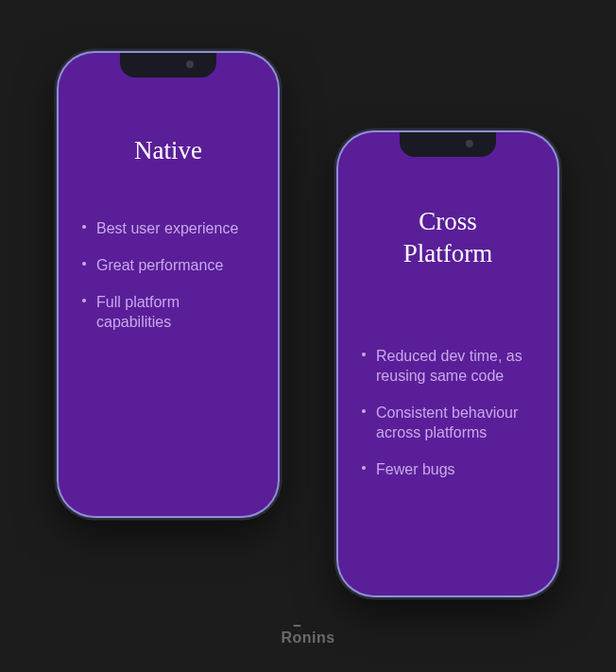 This screenshot has width=616, height=672. I want to click on list-item: Consistent behaviour across platforms, so click(456, 422).